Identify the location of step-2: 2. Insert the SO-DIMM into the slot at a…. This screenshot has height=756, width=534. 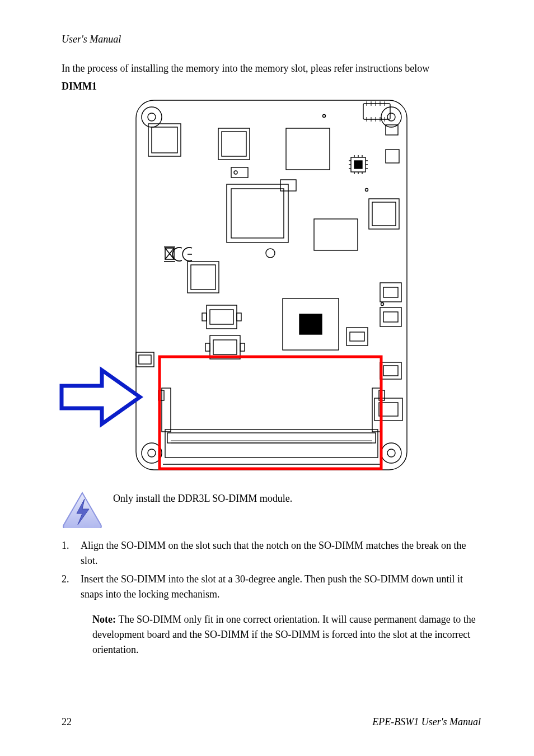
(271, 587).